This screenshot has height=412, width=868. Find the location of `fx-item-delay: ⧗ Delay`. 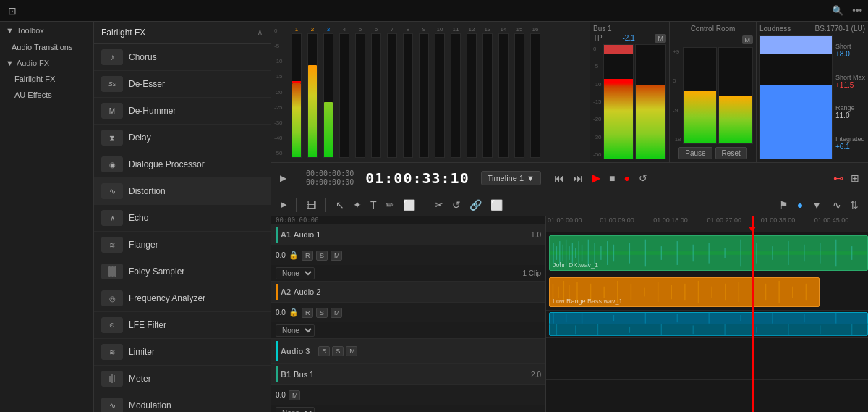

fx-item-delay: ⧗ Delay is located at coordinates (182, 138).